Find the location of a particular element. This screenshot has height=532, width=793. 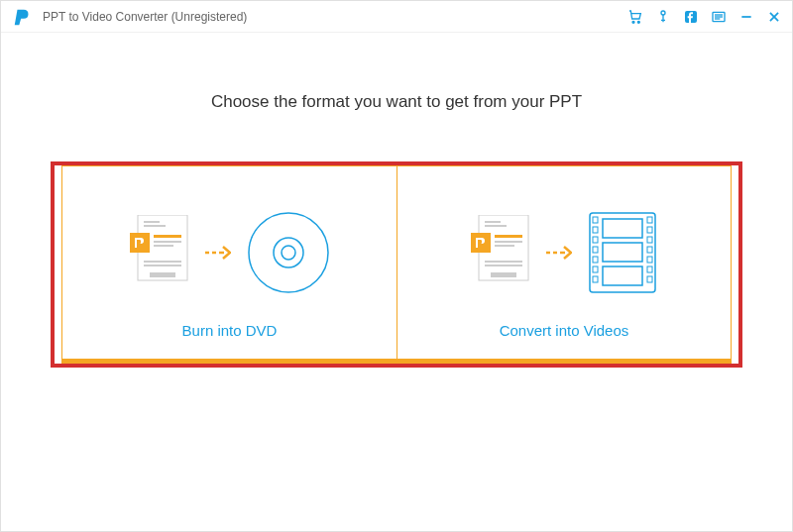

video-illustration is located at coordinates (564, 253).